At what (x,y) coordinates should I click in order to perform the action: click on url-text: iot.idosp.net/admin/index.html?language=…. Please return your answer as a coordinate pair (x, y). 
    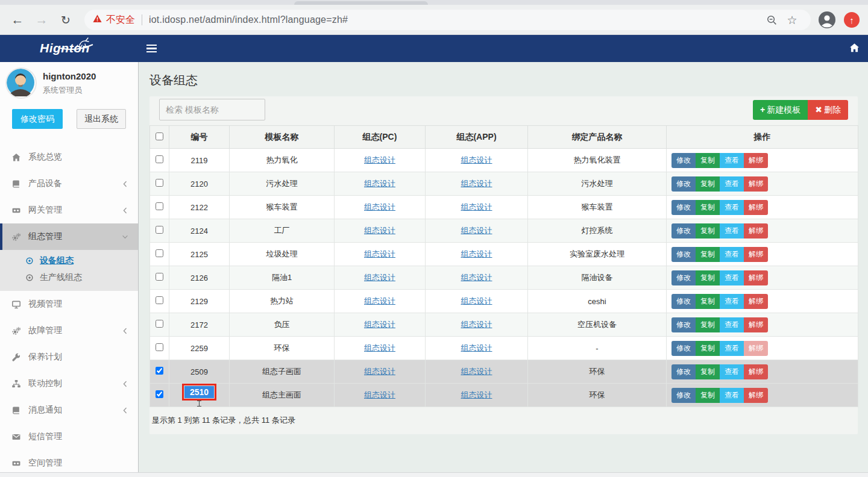
    Looking at the image, I should click on (455, 20).